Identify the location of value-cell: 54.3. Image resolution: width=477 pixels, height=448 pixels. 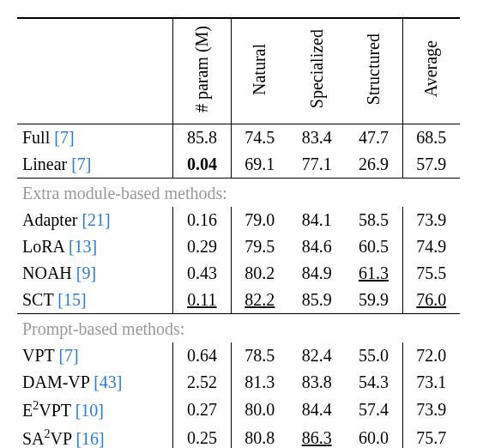
(374, 383).